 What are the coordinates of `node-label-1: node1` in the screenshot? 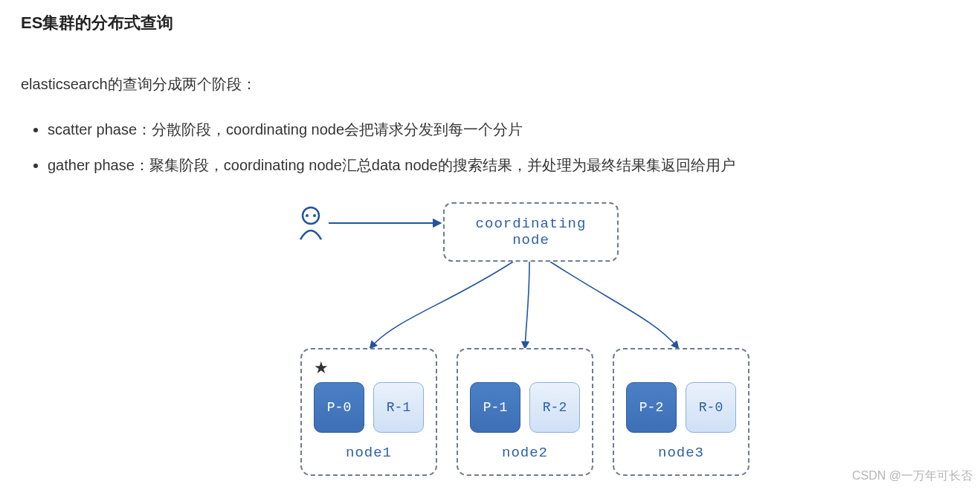 It's located at (369, 453).